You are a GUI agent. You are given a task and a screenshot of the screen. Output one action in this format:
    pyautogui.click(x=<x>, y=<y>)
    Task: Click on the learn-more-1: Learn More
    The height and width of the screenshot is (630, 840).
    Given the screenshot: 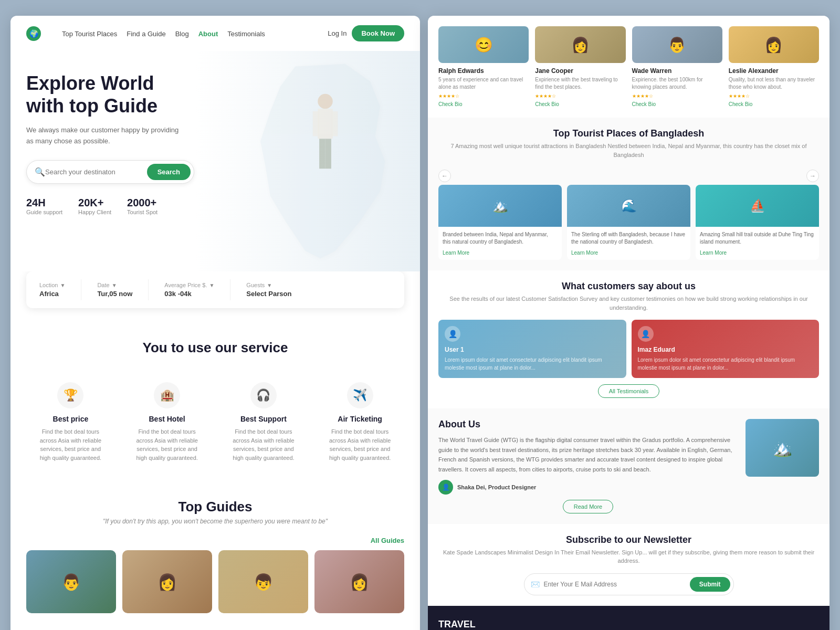 What is the action you would take?
    pyautogui.click(x=500, y=255)
    